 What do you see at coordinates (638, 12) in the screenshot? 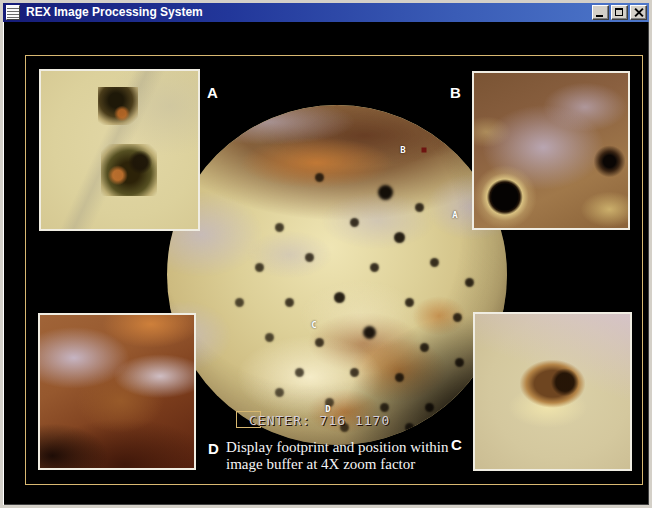
I see `close-button` at bounding box center [638, 12].